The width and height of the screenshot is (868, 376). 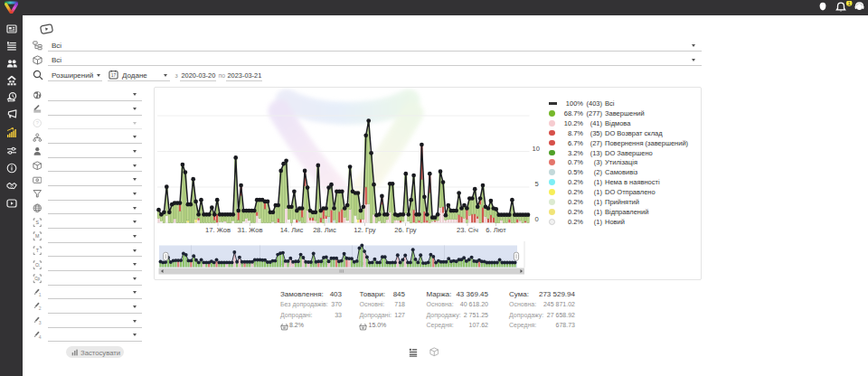 I want to click on svg-text: 17. Жов, so click(x=218, y=230).